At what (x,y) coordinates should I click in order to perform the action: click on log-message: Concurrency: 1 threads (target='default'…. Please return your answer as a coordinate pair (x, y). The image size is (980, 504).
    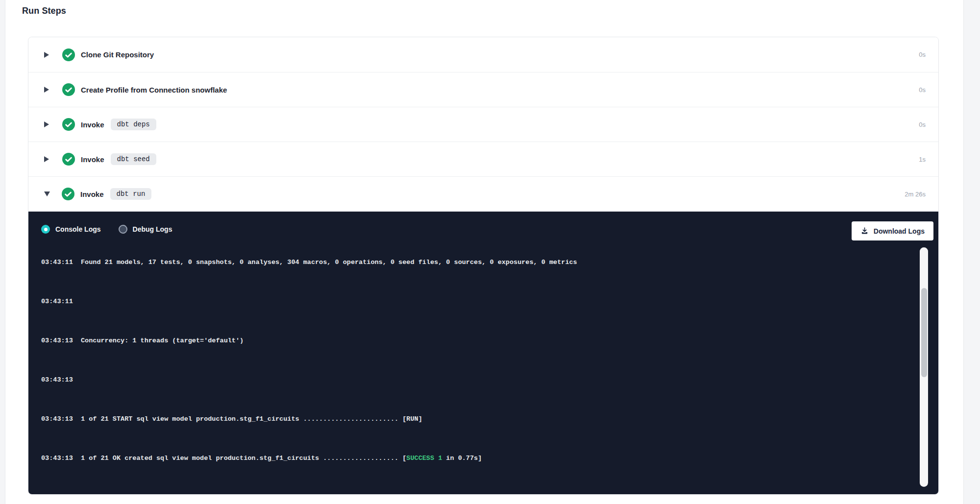
    Looking at the image, I should click on (158, 341).